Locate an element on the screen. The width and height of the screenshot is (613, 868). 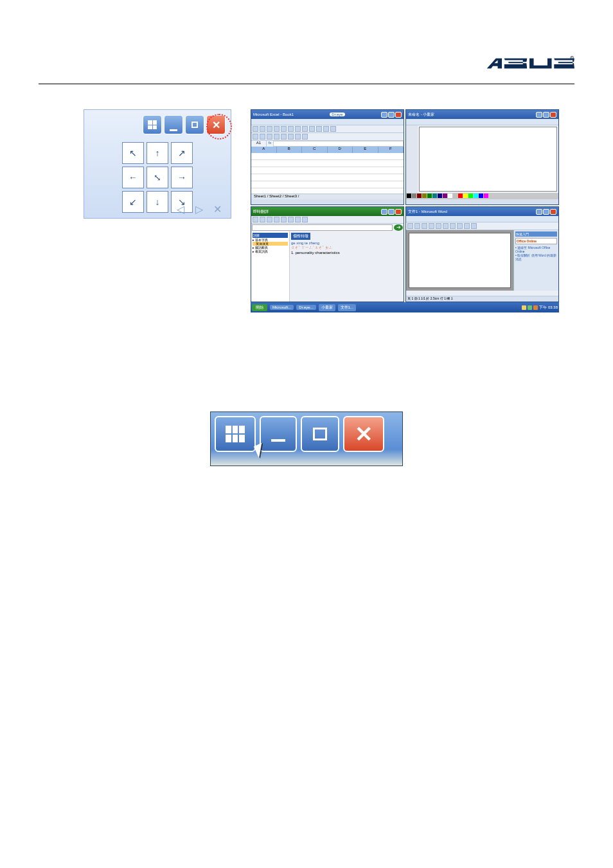
dict-search-input is located at coordinates (323, 228).